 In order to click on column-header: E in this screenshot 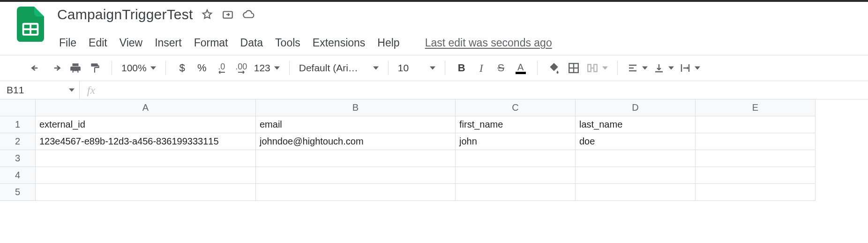, I will do `click(756, 108)`.